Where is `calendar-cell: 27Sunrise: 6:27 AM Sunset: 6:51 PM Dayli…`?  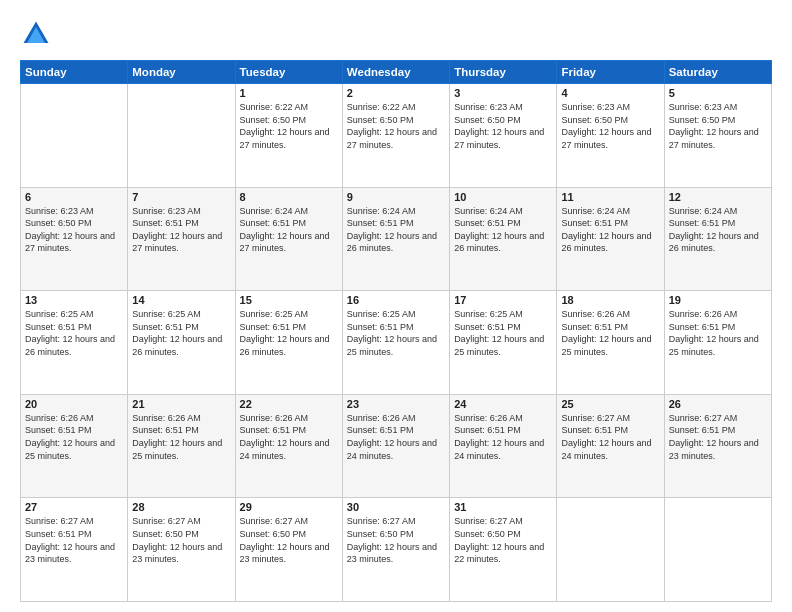 calendar-cell: 27Sunrise: 6:27 AM Sunset: 6:51 PM Dayli… is located at coordinates (74, 550).